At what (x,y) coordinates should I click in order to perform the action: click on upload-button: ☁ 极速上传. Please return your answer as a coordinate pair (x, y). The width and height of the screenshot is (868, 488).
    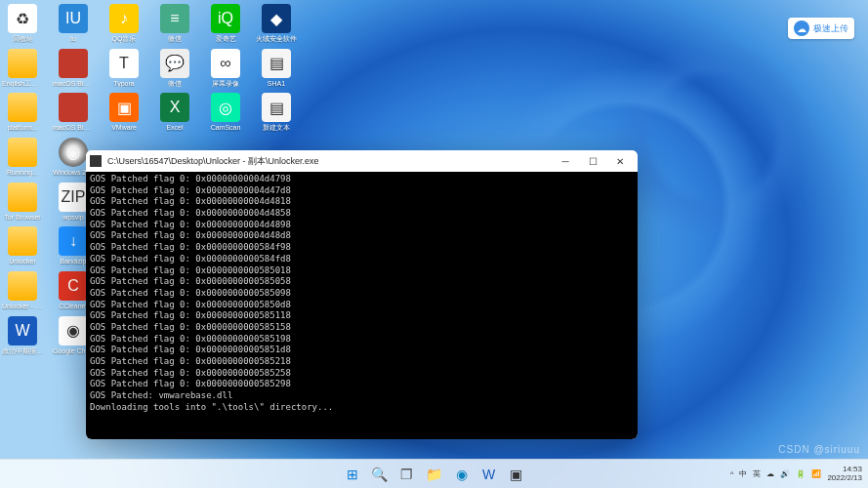
    Looking at the image, I should click on (821, 28).